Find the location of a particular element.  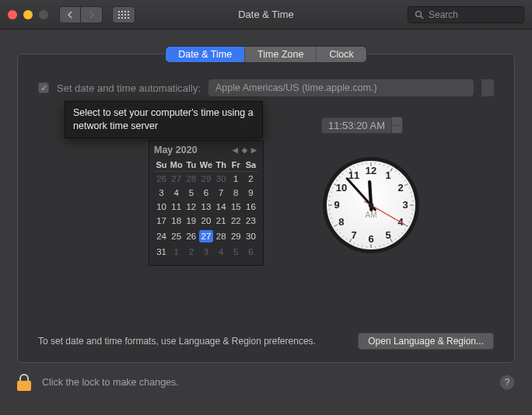

calendar: May 2020 ◀ ◆ ▶ SuMoTuWeThFrSa 2627282930… is located at coordinates (206, 203).